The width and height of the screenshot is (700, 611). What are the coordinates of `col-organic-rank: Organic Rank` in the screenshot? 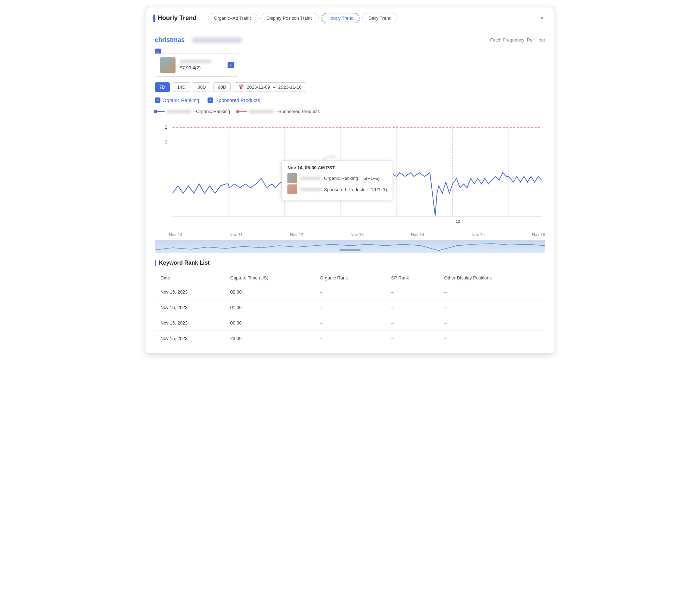 It's located at (350, 278).